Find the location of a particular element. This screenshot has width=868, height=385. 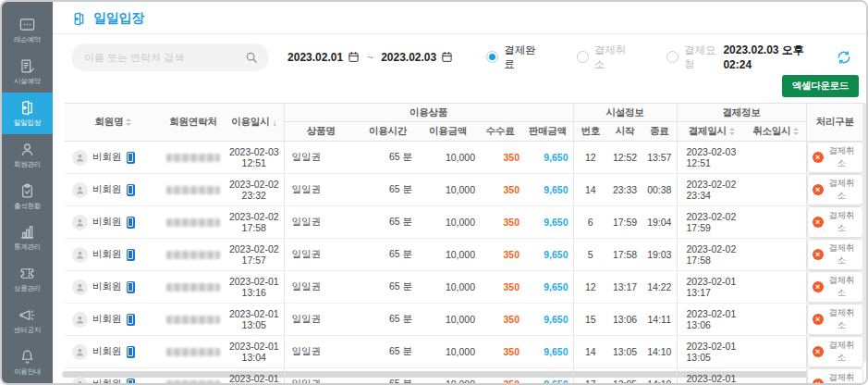

radio-label: 결제완료 is located at coordinates (523, 57).